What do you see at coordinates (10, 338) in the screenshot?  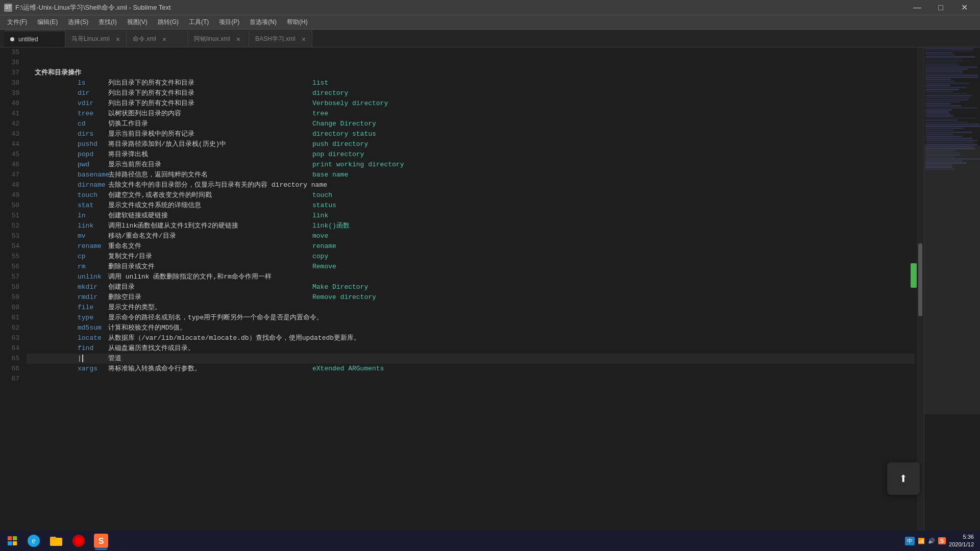 I see `line-num-63: 63` at bounding box center [10, 338].